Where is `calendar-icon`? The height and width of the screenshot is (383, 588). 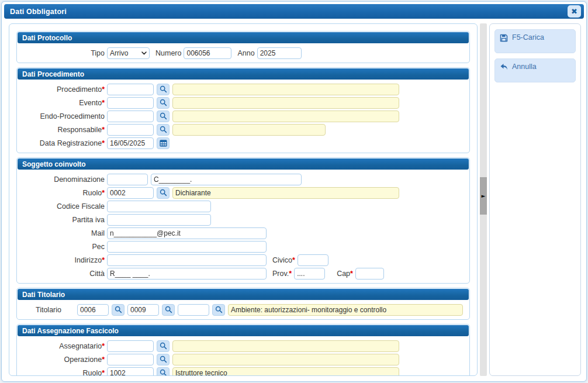
calendar-icon is located at coordinates (164, 143).